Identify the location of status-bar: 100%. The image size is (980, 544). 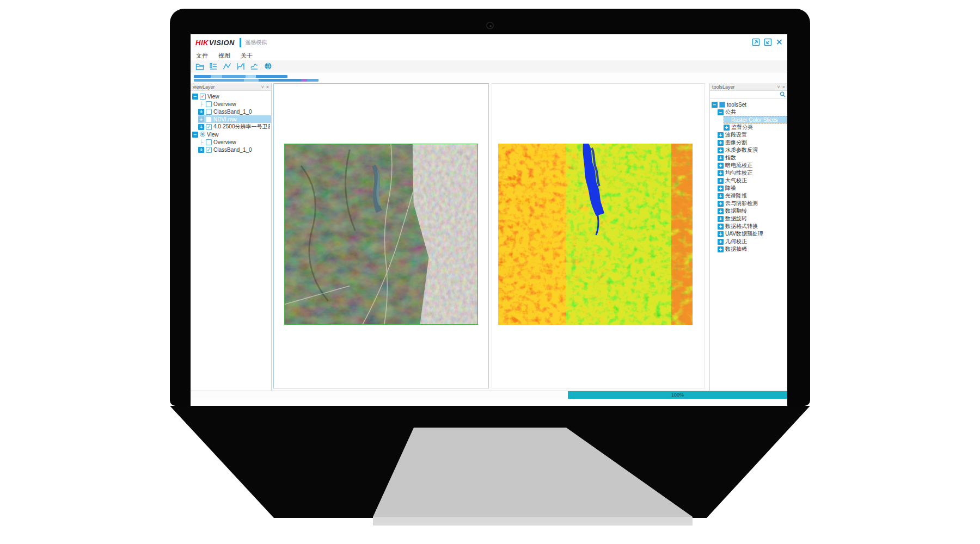
(489, 394).